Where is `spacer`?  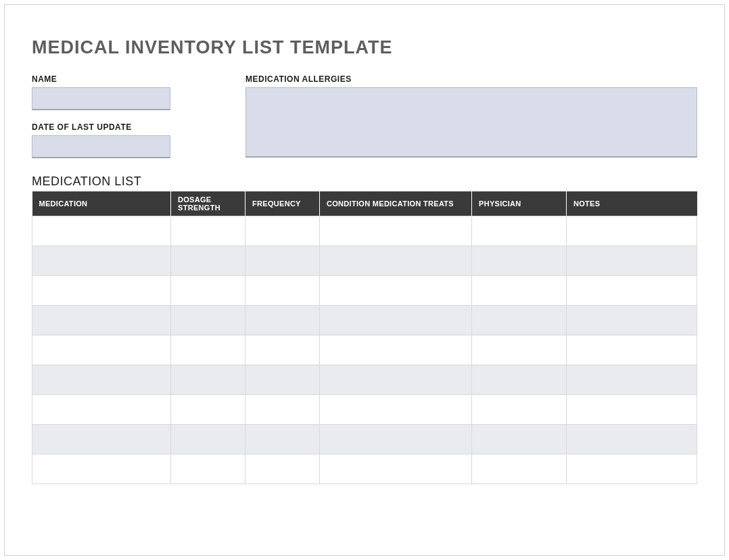 spacer is located at coordinates (139, 116).